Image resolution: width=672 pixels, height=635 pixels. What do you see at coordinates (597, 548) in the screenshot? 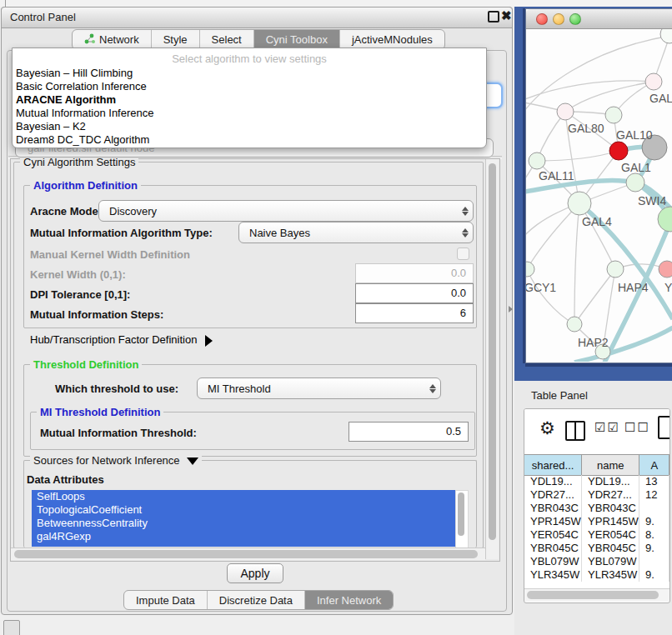
I see `table-row: YBR045CYBR045C9.` at bounding box center [597, 548].